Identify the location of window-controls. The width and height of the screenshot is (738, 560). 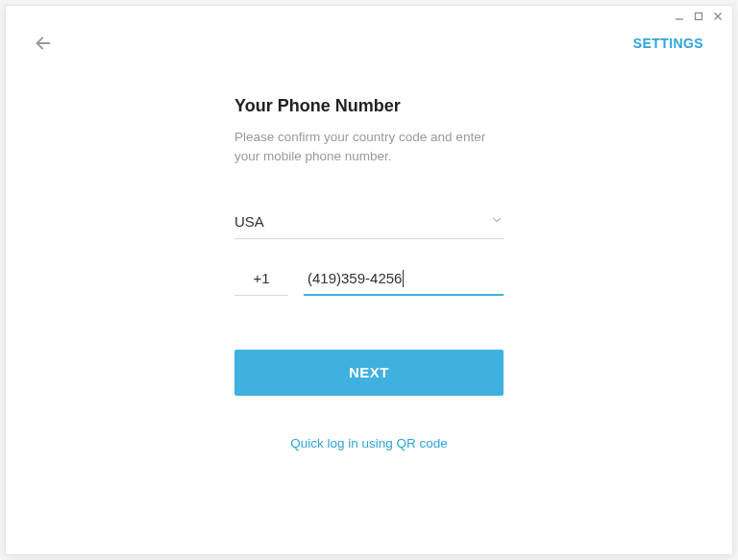
(699, 16).